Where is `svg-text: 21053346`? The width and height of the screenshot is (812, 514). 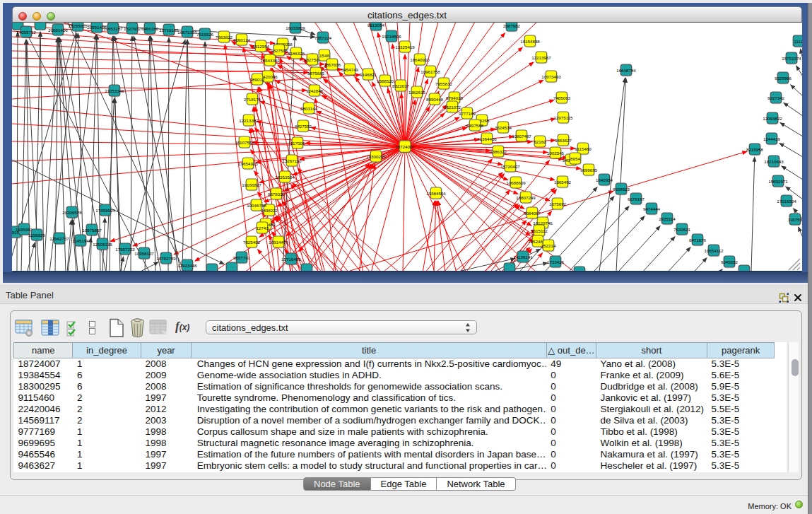
svg-text: 21053346 is located at coordinates (114, 90).